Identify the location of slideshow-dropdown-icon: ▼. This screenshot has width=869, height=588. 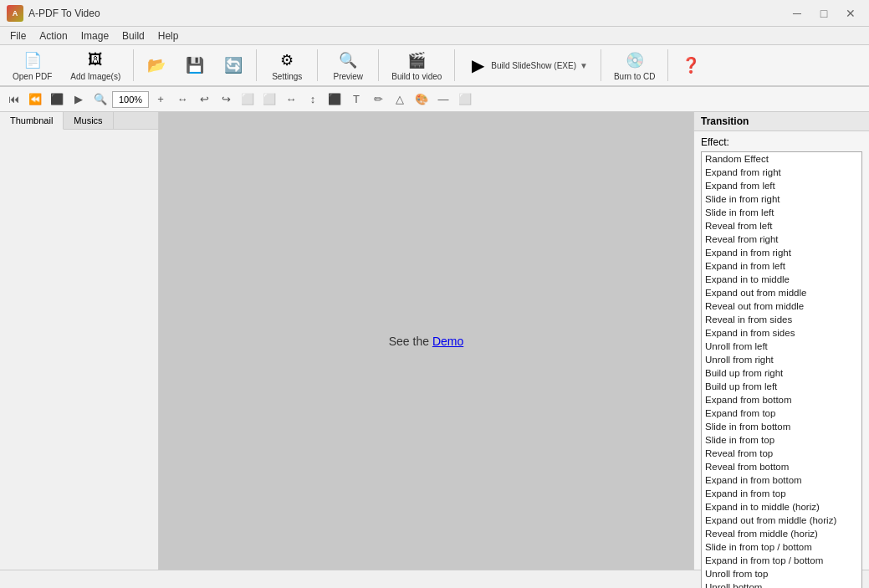
(584, 65).